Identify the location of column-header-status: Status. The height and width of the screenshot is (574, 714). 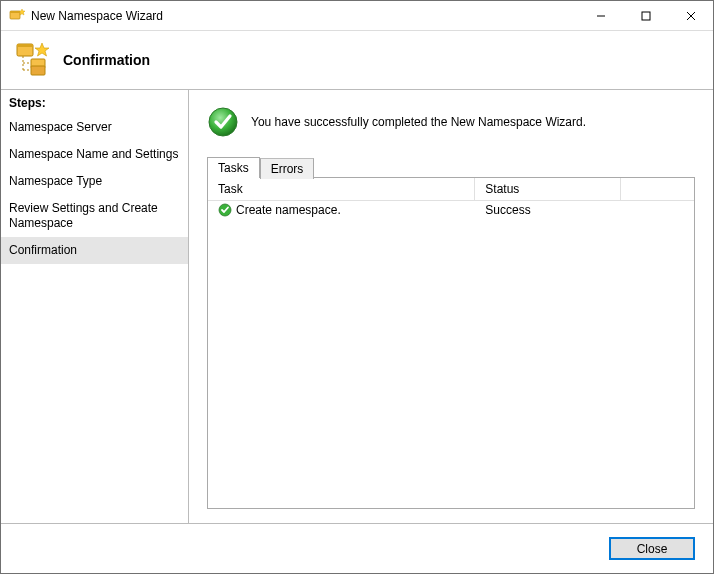
(548, 189).